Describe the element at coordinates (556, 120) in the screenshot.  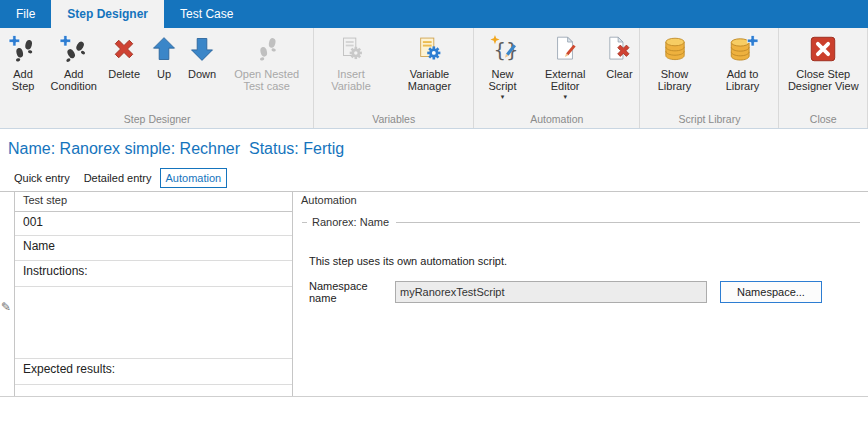
I see `group-label-automation: Automation` at that location.